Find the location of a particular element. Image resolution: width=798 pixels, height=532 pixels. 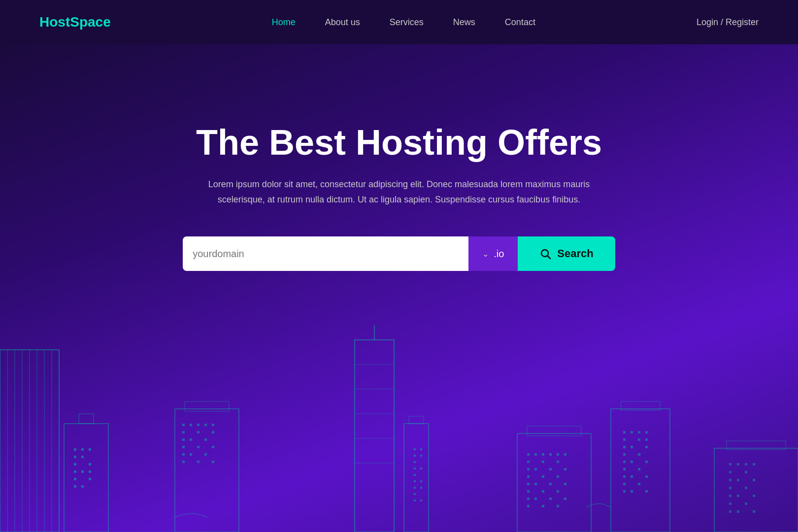

nav-link-home: Home is located at coordinates (284, 22).